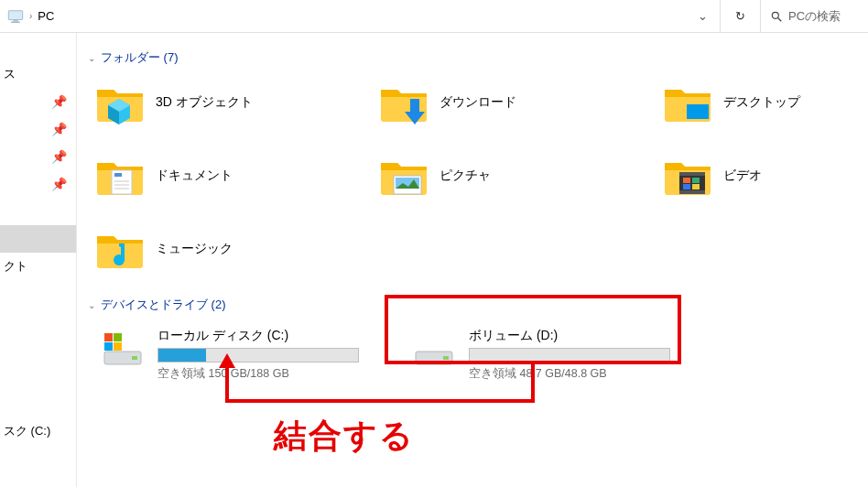 The width and height of the screenshot is (868, 487). What do you see at coordinates (31, 16) in the screenshot?
I see `chevron-right-icon: ›` at bounding box center [31, 16].